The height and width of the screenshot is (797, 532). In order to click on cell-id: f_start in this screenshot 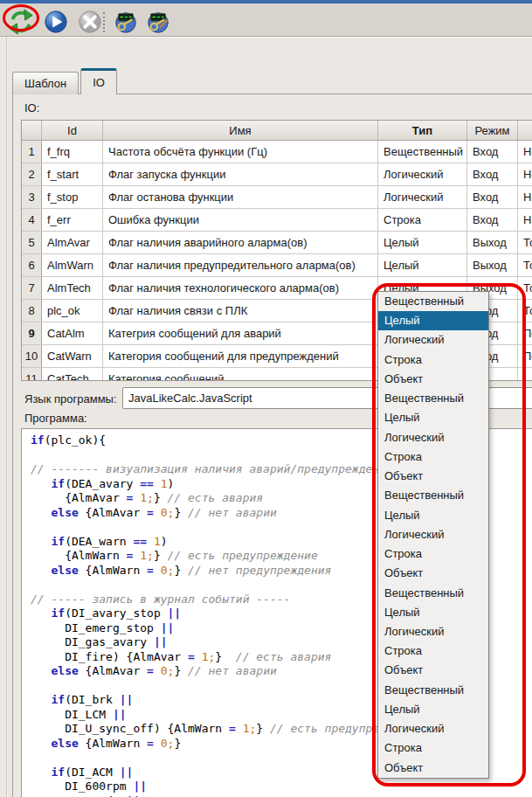, I will do `click(73, 175)`.